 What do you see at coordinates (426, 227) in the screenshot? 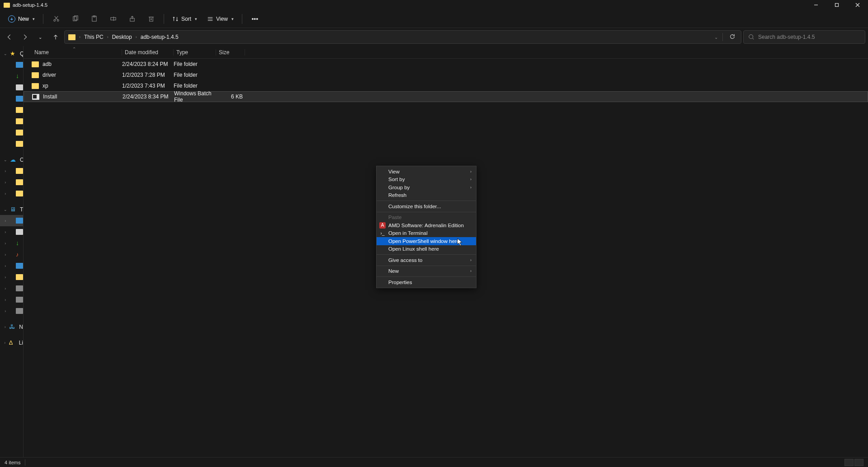
I see `context-menu: View› Sort by› Group by› Refresh Customi…` at bounding box center [426, 227].